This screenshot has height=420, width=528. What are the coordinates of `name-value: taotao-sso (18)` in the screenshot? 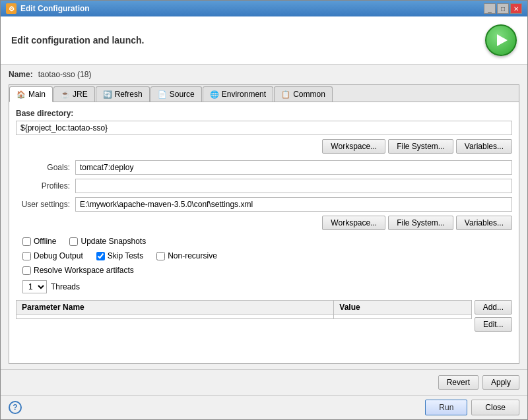 It's located at (65, 75).